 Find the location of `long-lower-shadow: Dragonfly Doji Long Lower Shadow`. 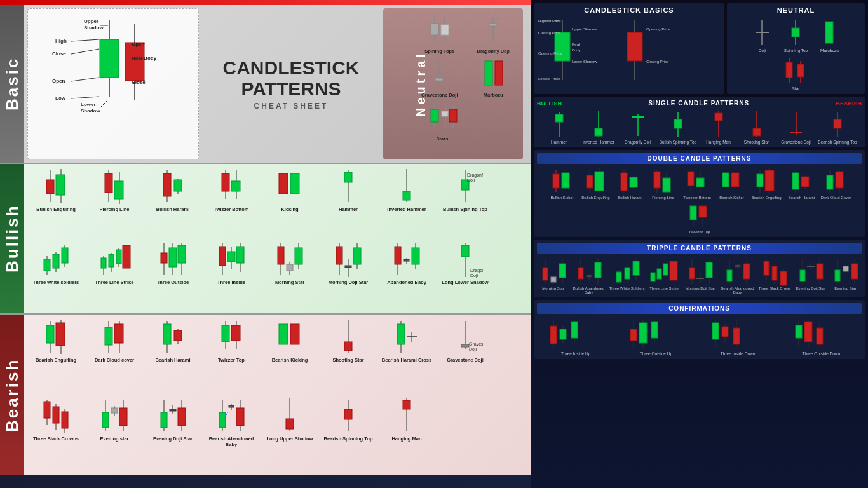

long-lower-shadow: Dragonfly Doji Long Lower Shadow is located at coordinates (465, 276).